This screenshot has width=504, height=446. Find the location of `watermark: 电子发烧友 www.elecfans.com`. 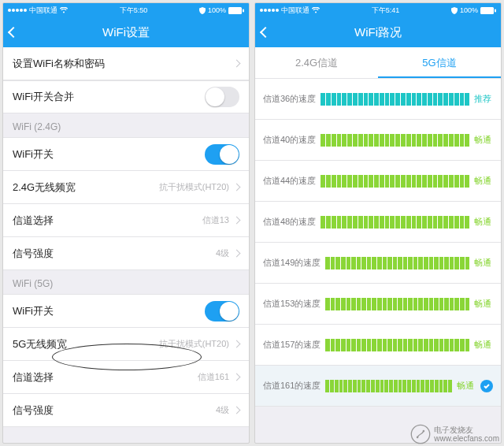

watermark: 电子发烧友 www.elecfans.com is located at coordinates (455, 434).